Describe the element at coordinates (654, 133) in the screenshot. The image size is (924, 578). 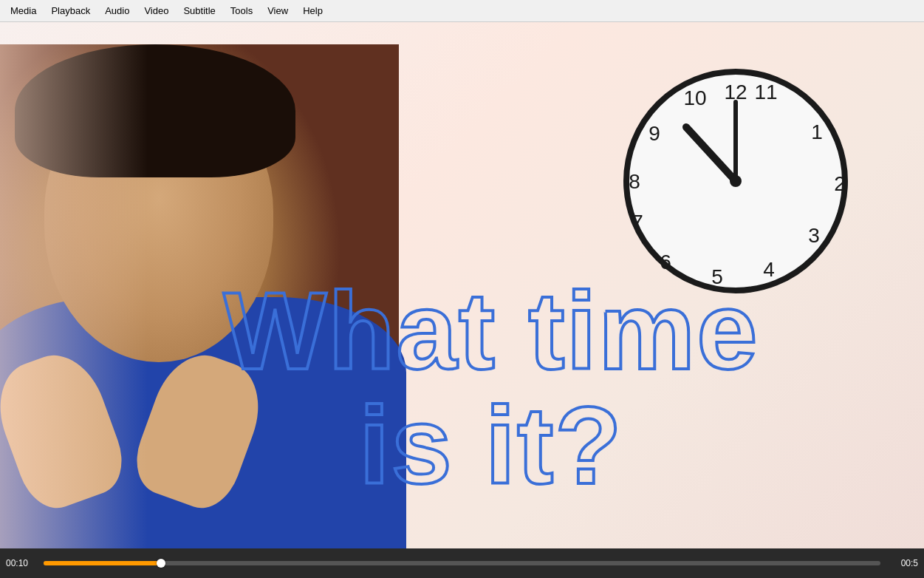
I see `svg-text: 9` at that location.